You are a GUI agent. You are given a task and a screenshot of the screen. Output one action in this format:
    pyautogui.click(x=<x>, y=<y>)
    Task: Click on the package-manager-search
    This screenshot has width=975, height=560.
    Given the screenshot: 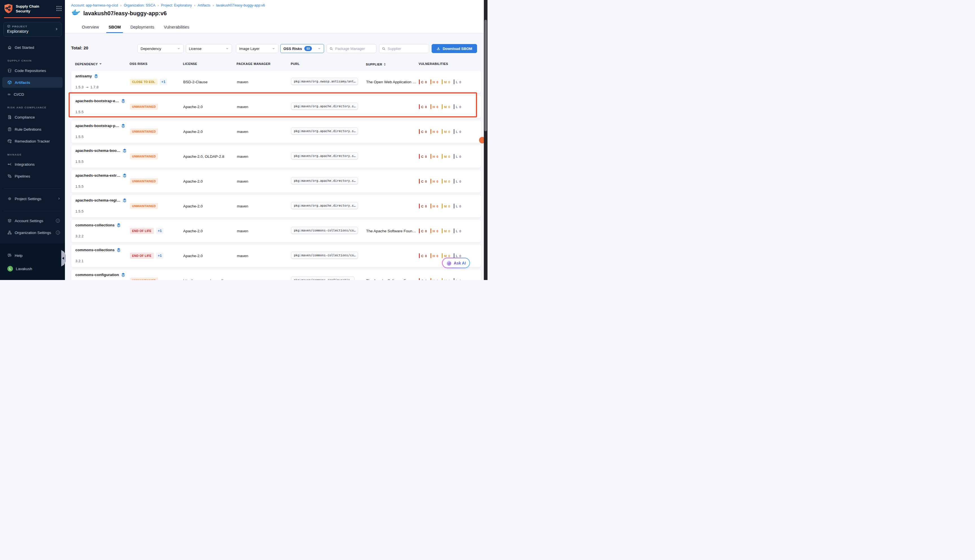 What is the action you would take?
    pyautogui.click(x=352, y=48)
    